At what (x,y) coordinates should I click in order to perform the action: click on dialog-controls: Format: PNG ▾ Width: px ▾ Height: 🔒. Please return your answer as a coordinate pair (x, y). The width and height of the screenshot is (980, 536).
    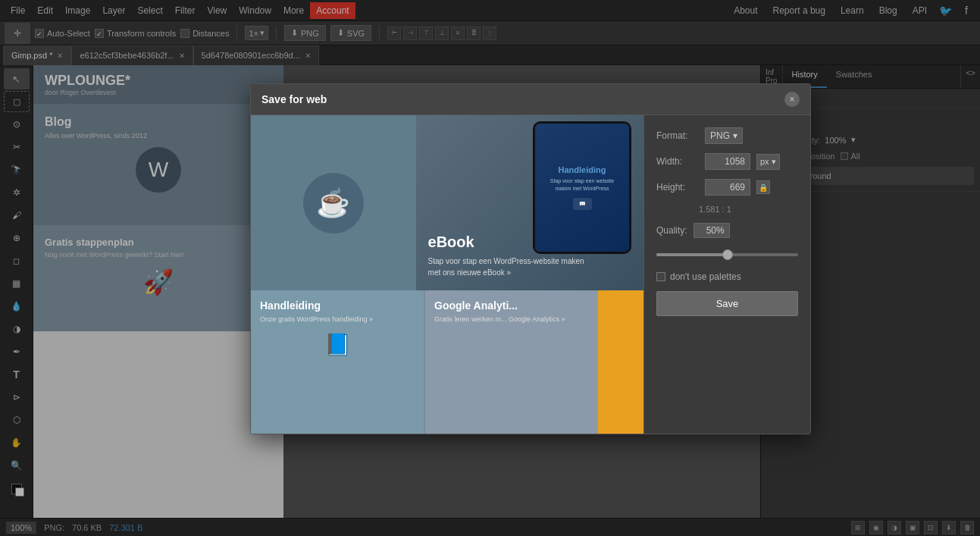
    Looking at the image, I should click on (727, 274).